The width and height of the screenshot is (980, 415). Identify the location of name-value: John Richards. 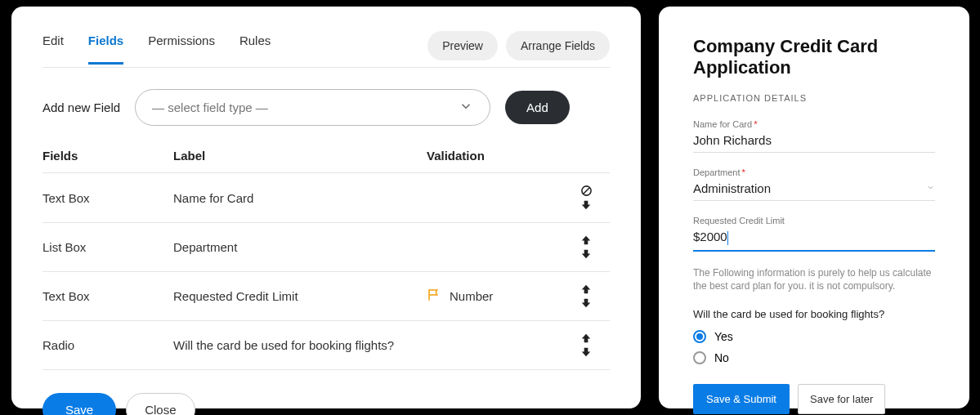
(814, 141).